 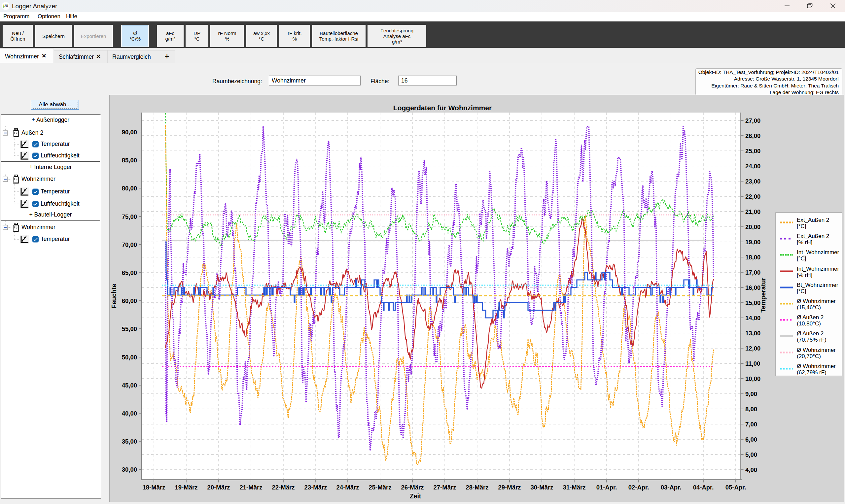 What do you see at coordinates (751, 470) in the screenshot?
I see `svg-text: 4,00` at bounding box center [751, 470].